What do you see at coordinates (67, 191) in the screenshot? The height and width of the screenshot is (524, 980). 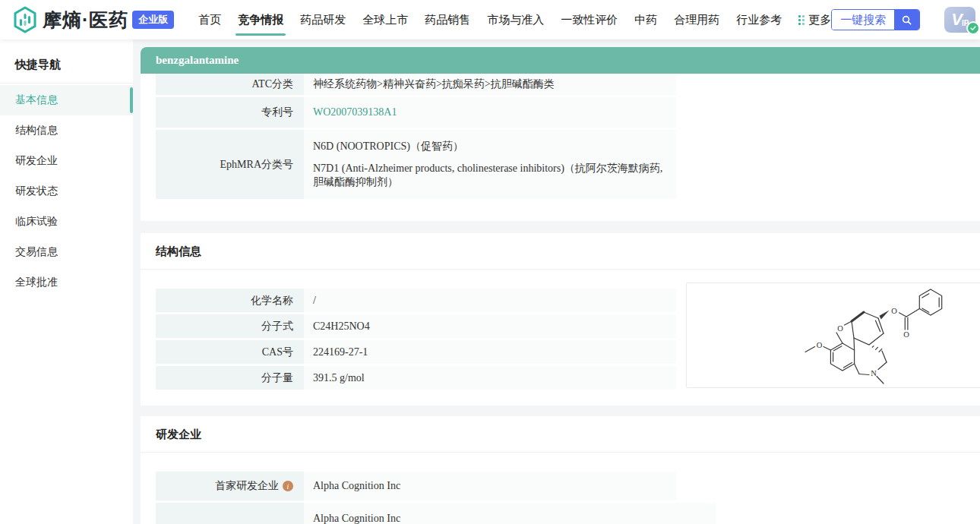 I see `sidebar-items: 基本信息 结构信息 研发企业 研发状态 临床试验 交易信息 全球批准` at bounding box center [67, 191].